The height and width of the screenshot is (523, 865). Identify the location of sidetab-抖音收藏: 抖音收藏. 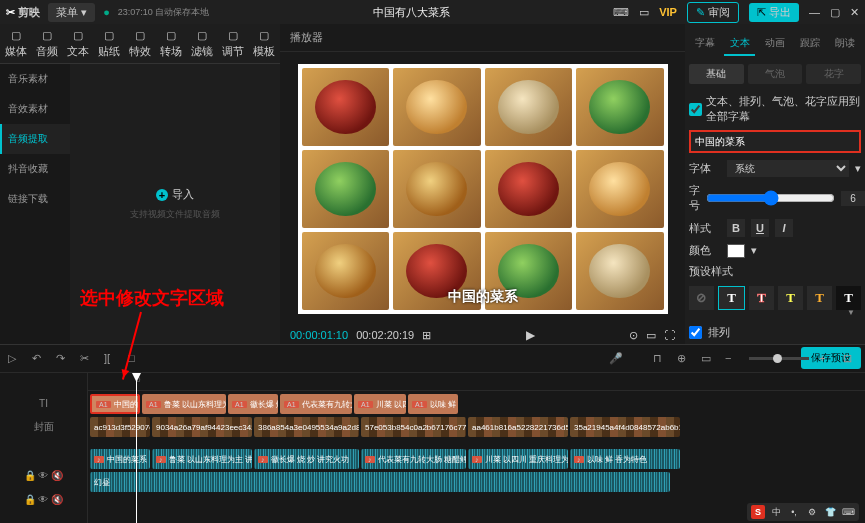
(35, 169).